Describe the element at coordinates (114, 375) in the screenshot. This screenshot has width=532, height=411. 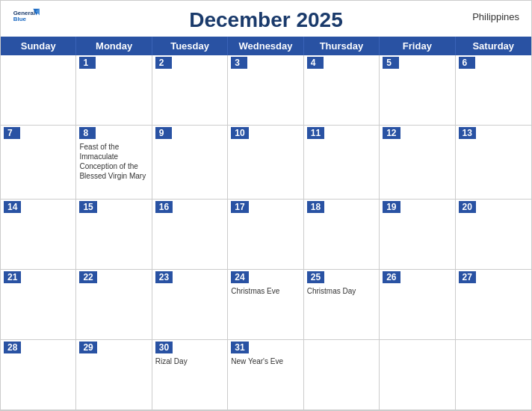
I see `cell-w5-mon: 29` at that location.